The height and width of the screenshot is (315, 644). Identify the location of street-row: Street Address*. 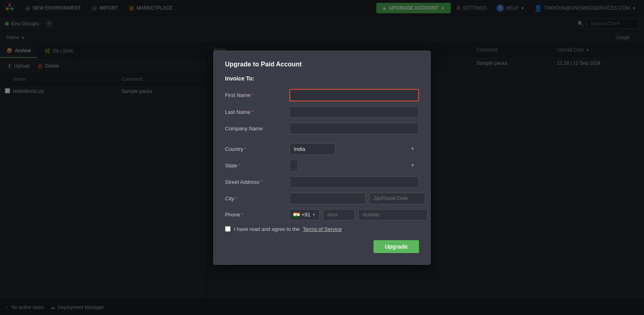
(322, 182).